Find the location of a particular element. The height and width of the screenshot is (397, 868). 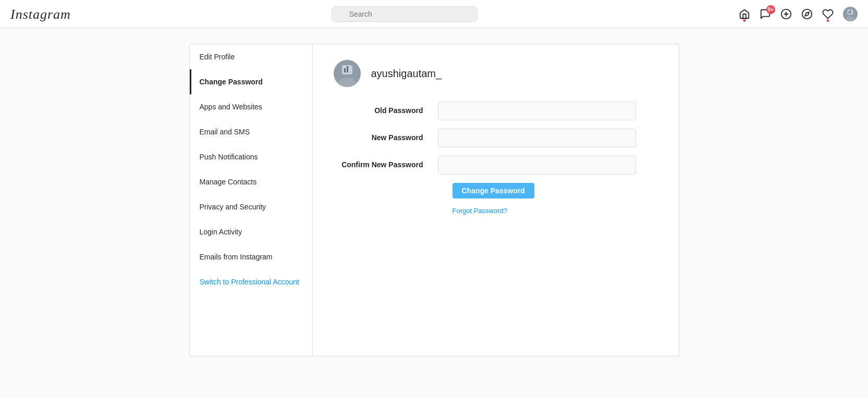

change-password-button: Change Password is located at coordinates (493, 191).